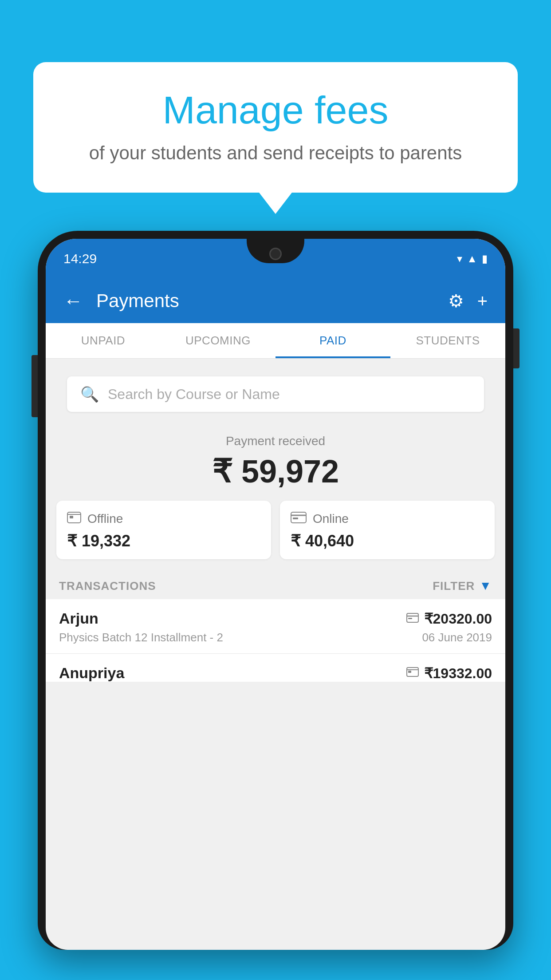 The image size is (551, 980). What do you see at coordinates (449, 673) in the screenshot?
I see `transaction-amount-wrap: ₹19332.00` at bounding box center [449, 673].